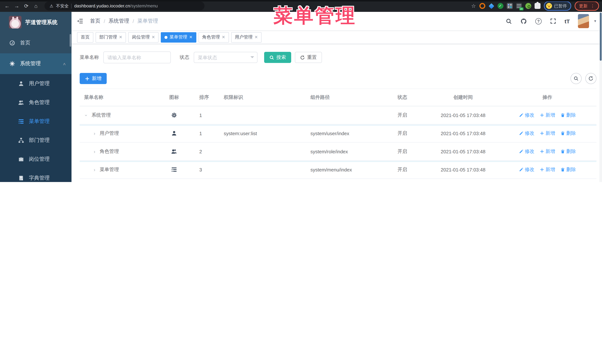 The image size is (602, 364). What do you see at coordinates (111, 37) in the screenshot?
I see `tab-1: 部门管理✕` at bounding box center [111, 37].